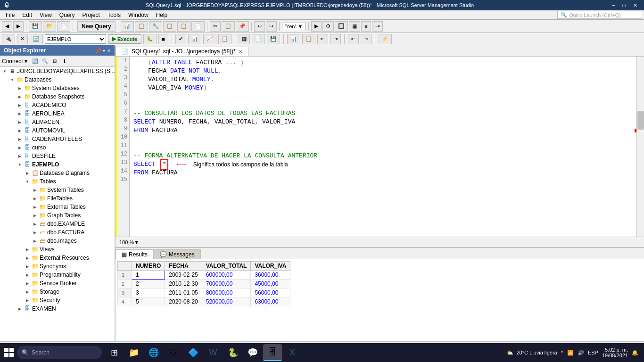 The height and width of the screenshot is (362, 644). I want to click on execute-button: ▶ Execute, so click(124, 39).